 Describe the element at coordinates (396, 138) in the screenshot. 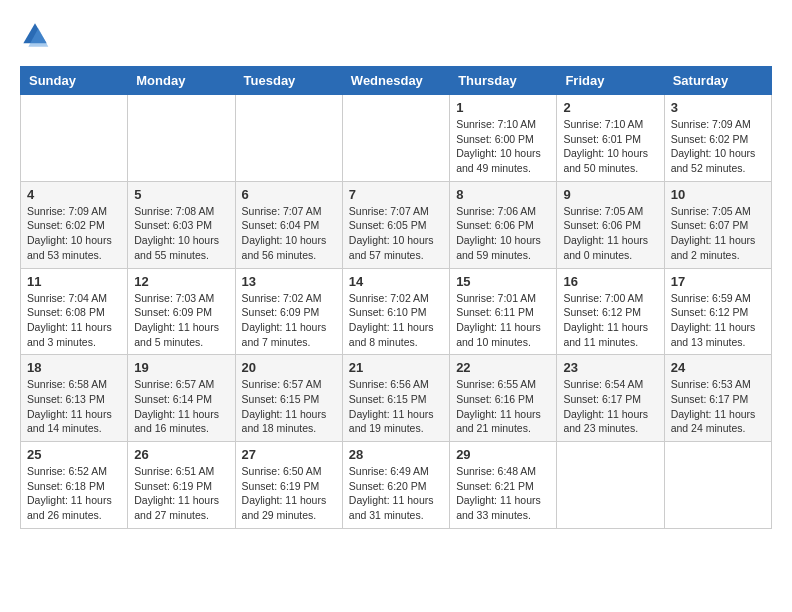

I see `week-row-1: 1Sunrise: 7:10 AM Sunset: 6:00 PM Daylig…` at that location.